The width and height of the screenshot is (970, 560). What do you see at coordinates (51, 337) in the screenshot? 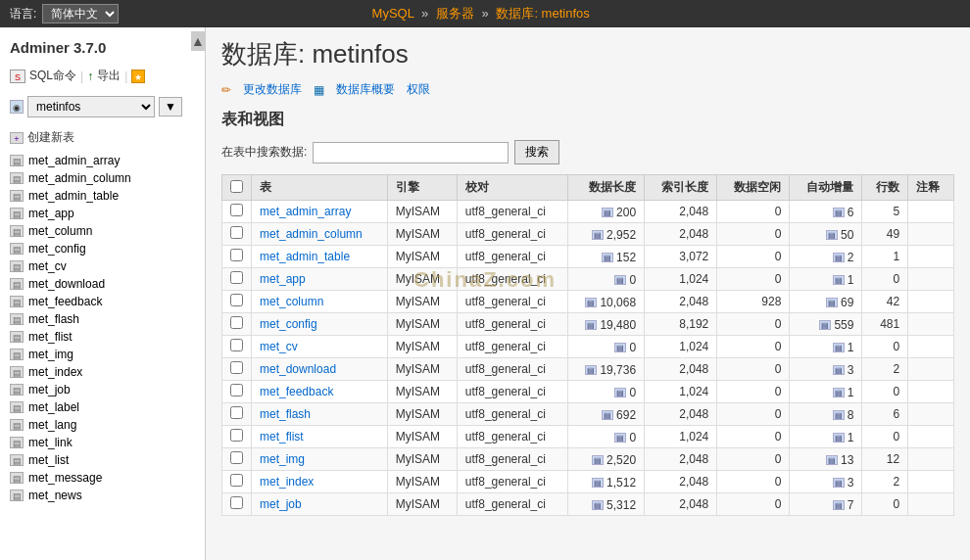
I see `sidebar-table-link: met_flist` at bounding box center [51, 337].